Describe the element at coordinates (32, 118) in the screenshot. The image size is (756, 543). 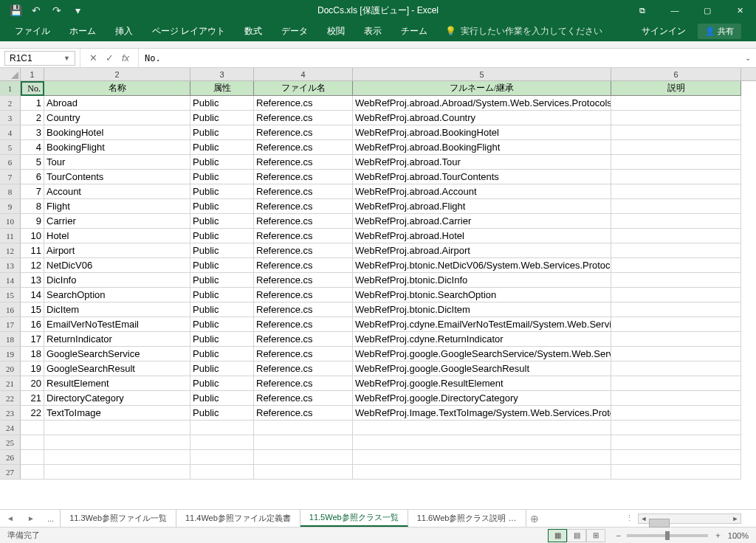
I see `cell: 2` at that location.